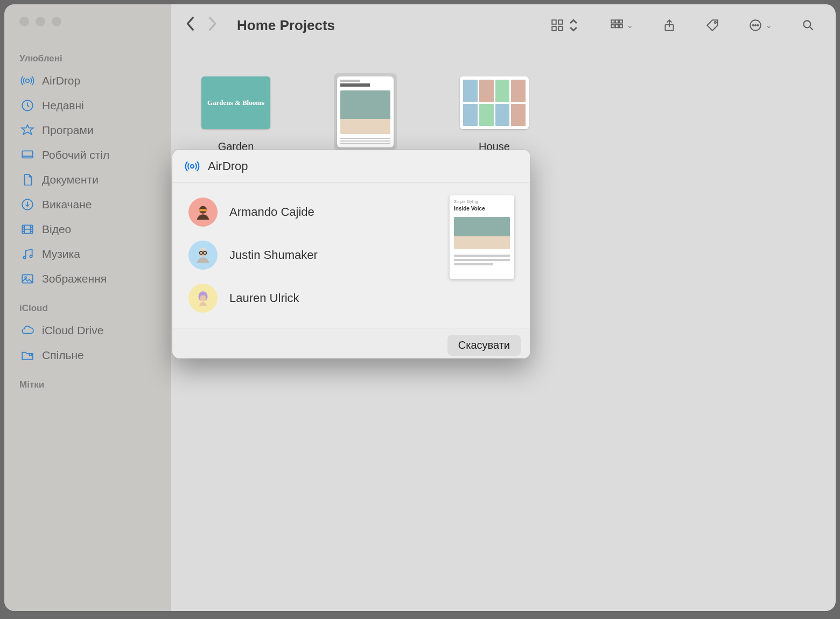  I want to click on sidebar-item-downloads: Викачане, so click(88, 205).